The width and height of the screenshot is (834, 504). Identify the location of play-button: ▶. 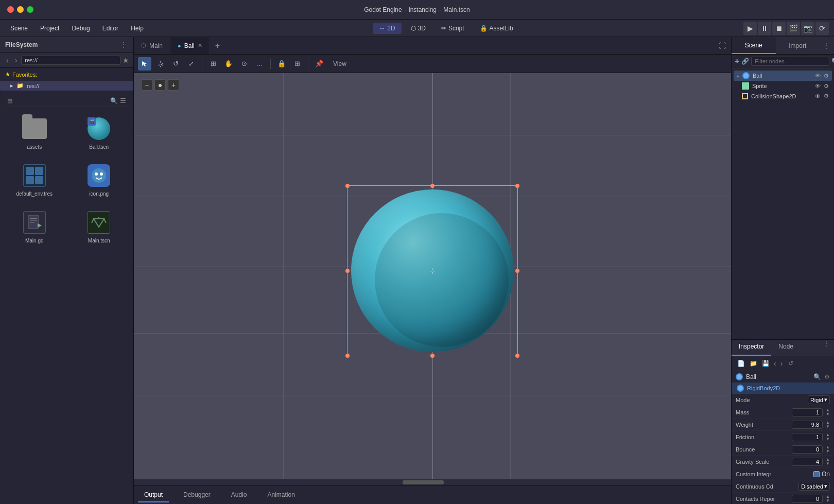
(750, 28).